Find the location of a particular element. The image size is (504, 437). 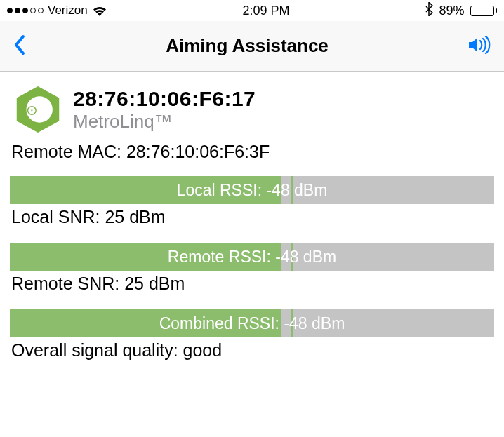

carrier-text: Verizon is located at coordinates (67, 11).